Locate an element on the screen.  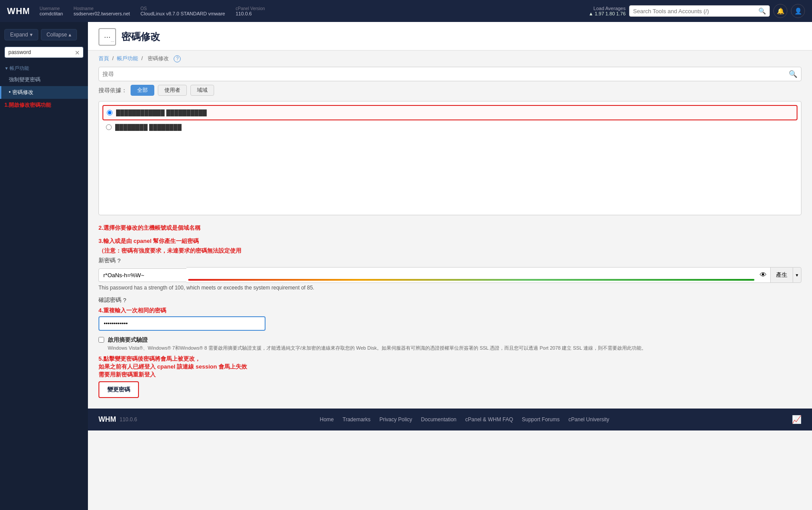
footer-logo: WHM is located at coordinates (107, 420).